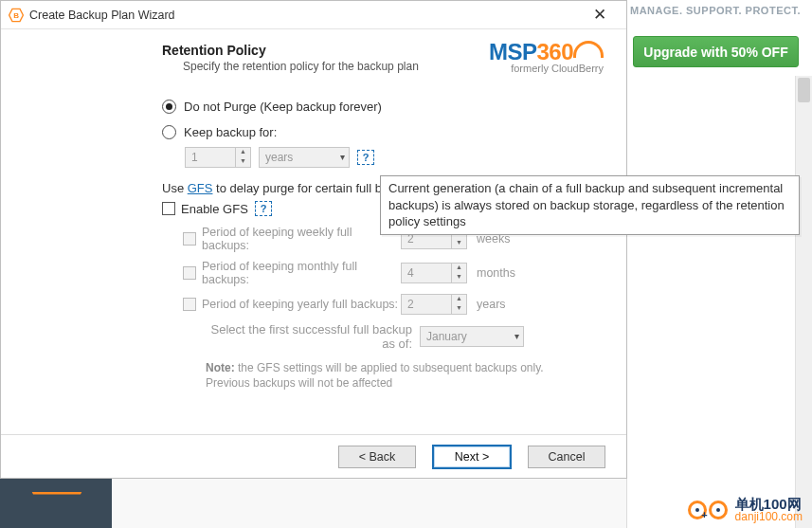 The image size is (812, 528). I want to click on radio-do-not-purge, so click(169, 106).